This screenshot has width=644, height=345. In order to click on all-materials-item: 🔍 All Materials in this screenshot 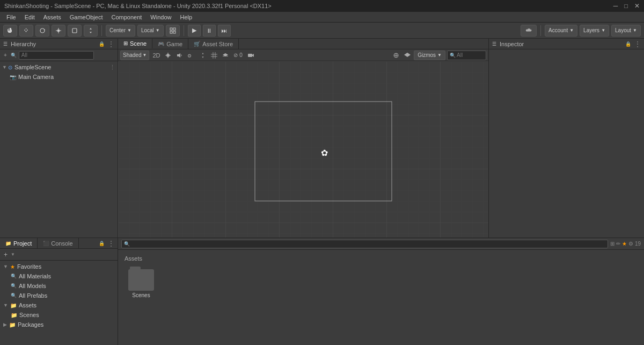, I will do `click(59, 276)`.